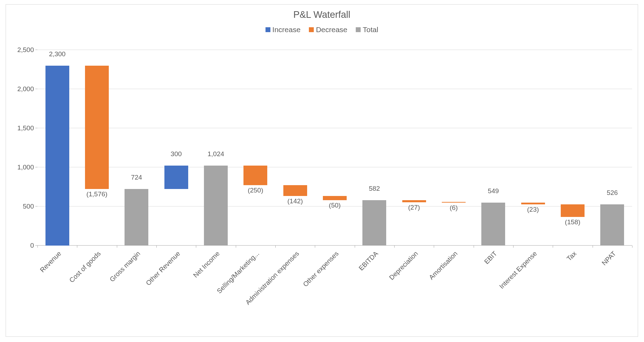 The width and height of the screenshot is (644, 342). What do you see at coordinates (322, 15) in the screenshot?
I see `chart-title: P&L Waterfall` at bounding box center [322, 15].